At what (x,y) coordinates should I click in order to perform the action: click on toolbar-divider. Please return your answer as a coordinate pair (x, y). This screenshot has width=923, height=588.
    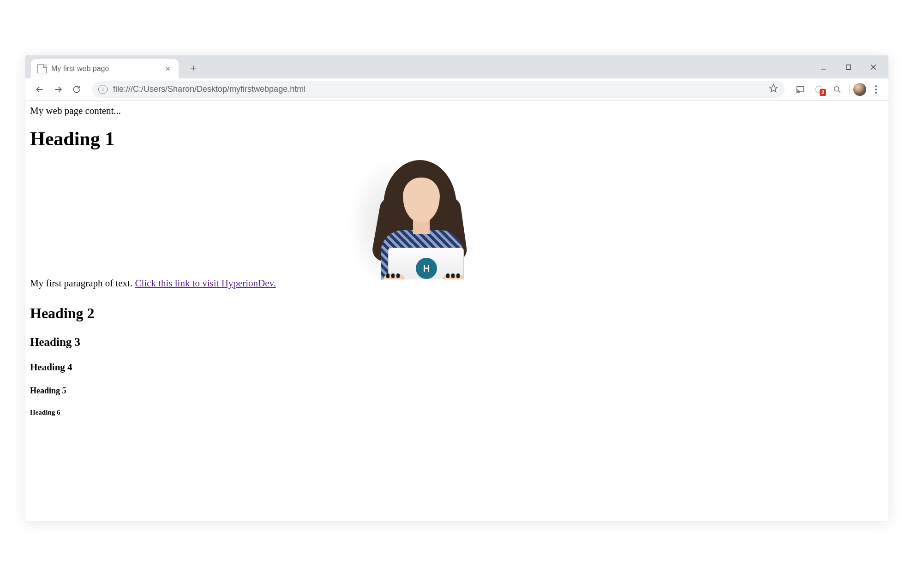
    Looking at the image, I should click on (849, 89).